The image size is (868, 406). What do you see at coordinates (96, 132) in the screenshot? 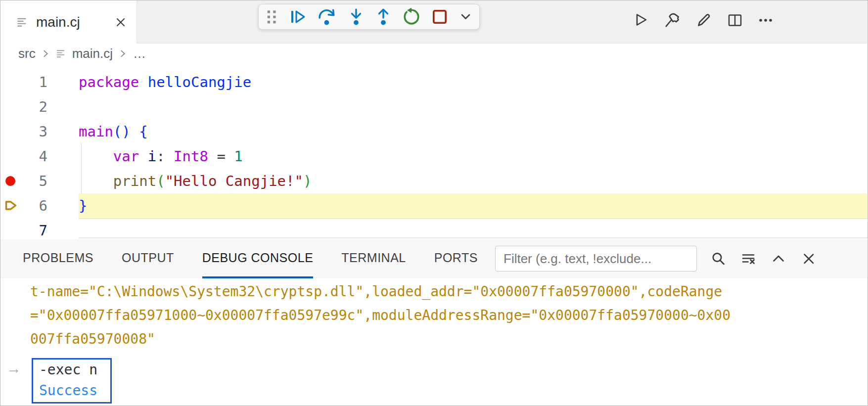
I see `code-token: main` at bounding box center [96, 132].